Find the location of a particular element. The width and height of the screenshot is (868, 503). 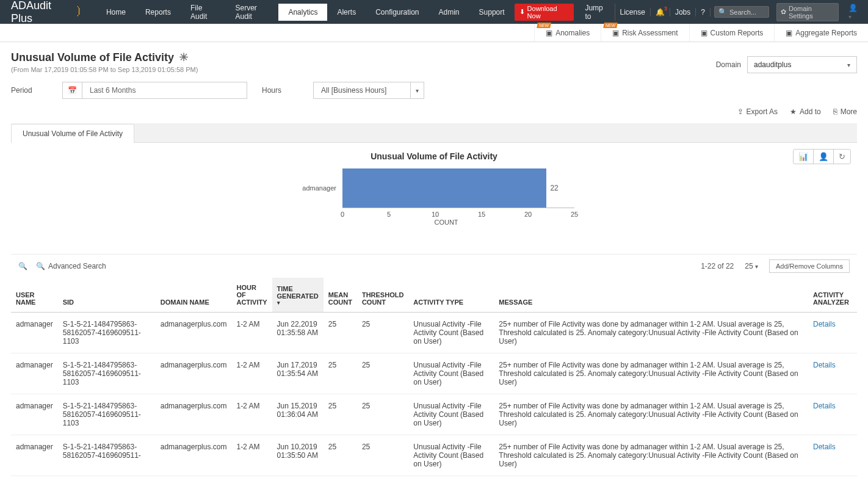

subnav-label: Aggregate Reports is located at coordinates (826, 33).